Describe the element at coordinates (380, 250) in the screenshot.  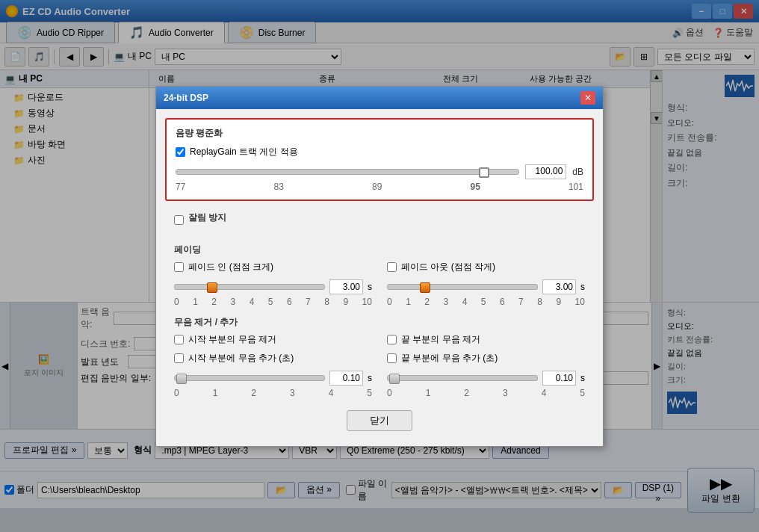
I see `fading-title: 페이딩` at that location.